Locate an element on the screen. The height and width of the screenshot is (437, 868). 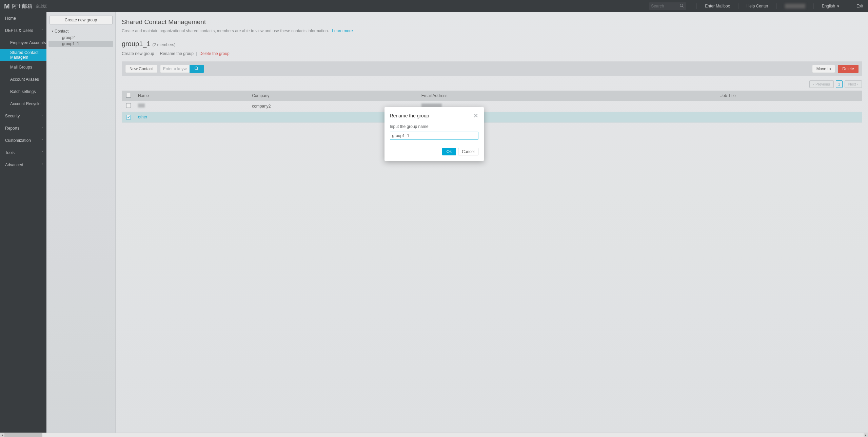
modal-title: Rename the group is located at coordinates (410, 116).